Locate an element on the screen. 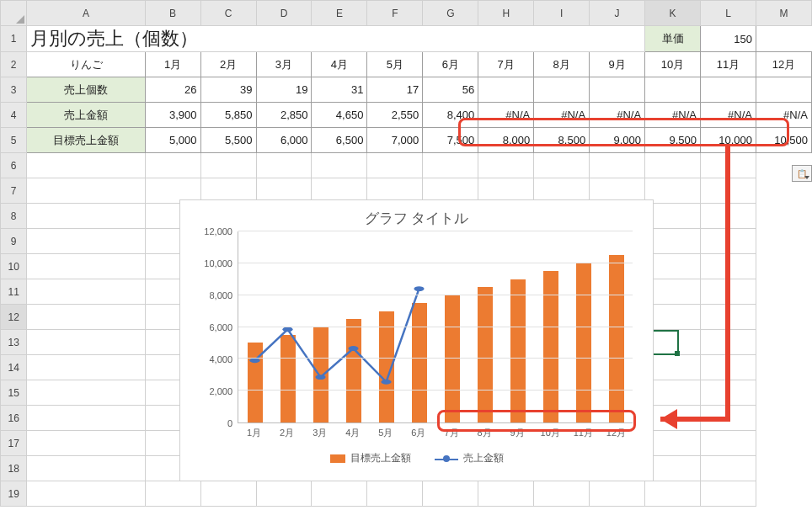 The width and height of the screenshot is (812, 526). target-3: 6,000 is located at coordinates (284, 141).